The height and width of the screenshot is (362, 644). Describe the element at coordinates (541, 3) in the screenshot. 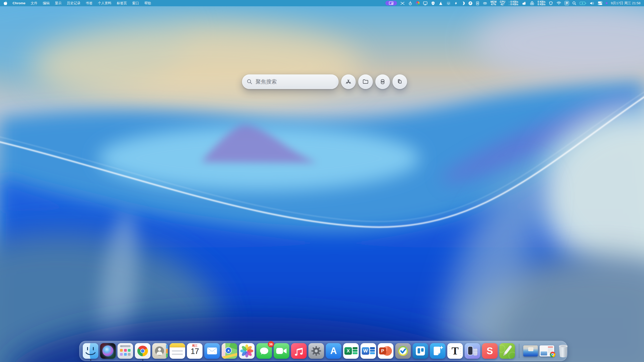

I see `network-speed-monitor-2: 0 KB/s0 KB/s` at that location.